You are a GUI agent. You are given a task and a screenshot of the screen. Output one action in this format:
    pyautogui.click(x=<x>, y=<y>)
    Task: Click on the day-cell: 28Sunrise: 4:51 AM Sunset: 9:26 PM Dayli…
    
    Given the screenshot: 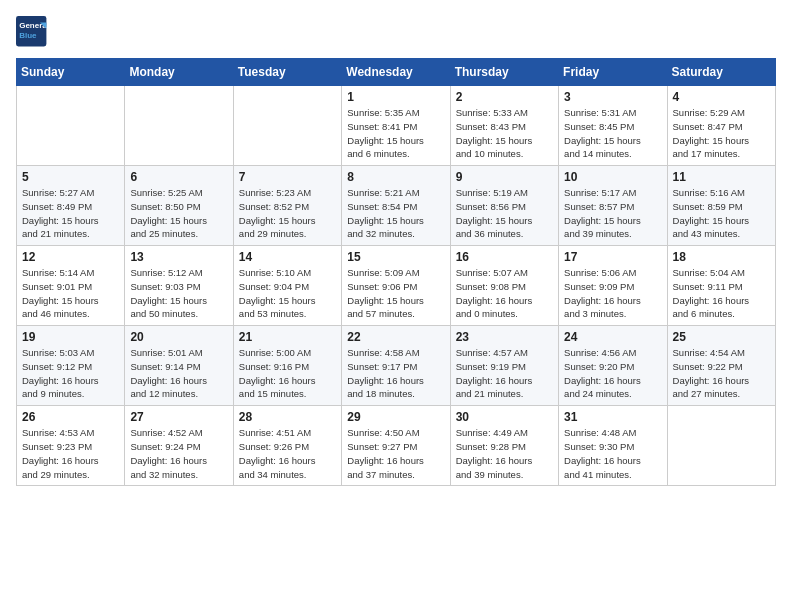 What is the action you would take?
    pyautogui.click(x=287, y=446)
    